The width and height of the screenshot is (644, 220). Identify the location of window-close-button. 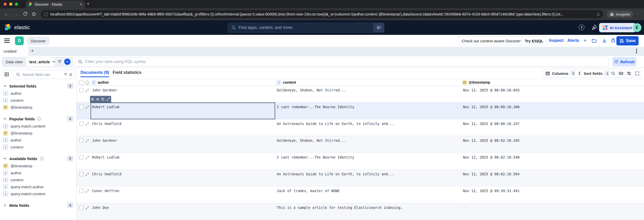
(5, 4).